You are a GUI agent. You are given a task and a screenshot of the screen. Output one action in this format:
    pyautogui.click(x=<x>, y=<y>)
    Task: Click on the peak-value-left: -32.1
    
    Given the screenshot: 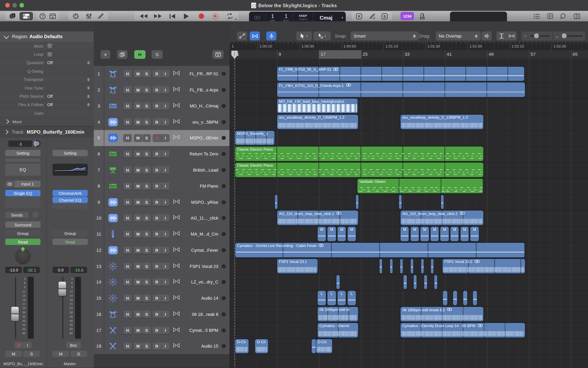 What is the action you would take?
    pyautogui.click(x=31, y=270)
    